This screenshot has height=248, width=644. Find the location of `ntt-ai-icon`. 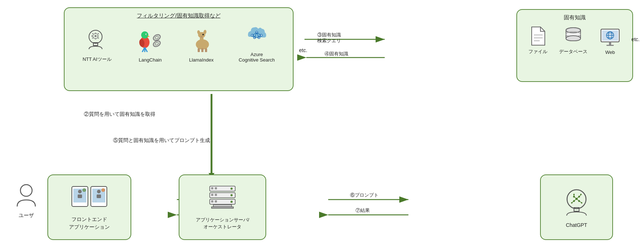

ntt-ai-icon is located at coordinates (97, 41).